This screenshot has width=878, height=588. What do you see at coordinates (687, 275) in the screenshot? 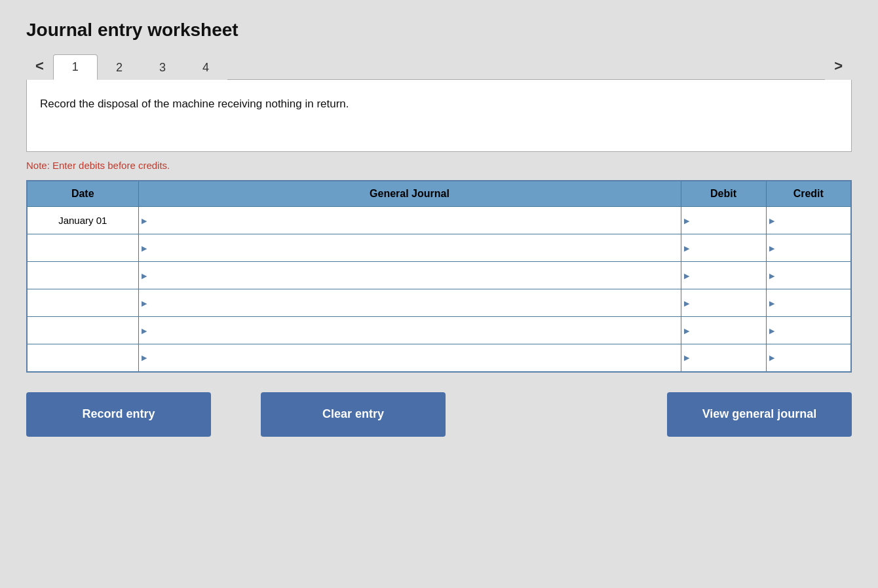
I see `debit-arrow-icon-2: ▶` at bounding box center [687, 275].